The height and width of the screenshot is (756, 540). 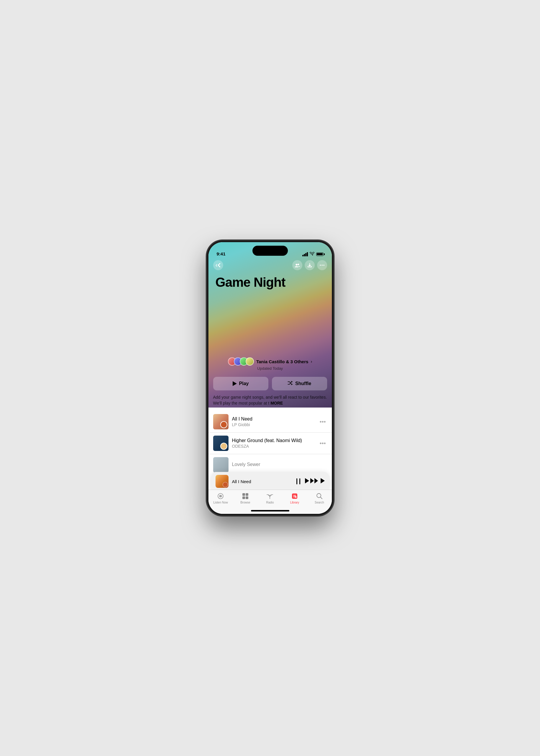 I want to click on listen-now-icon, so click(x=221, y=496).